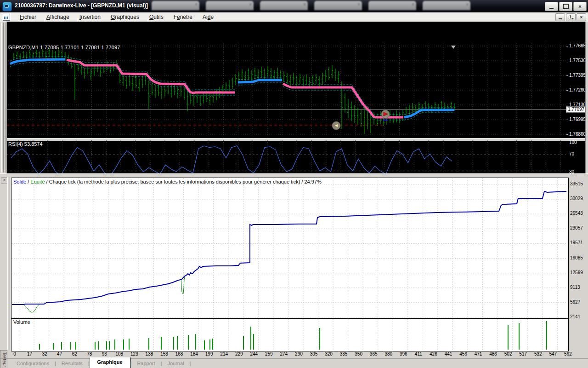  What do you see at coordinates (26, 144) in the screenshot?
I see `rsi-value-label: RSI(4) 53.8574` at bounding box center [26, 144].